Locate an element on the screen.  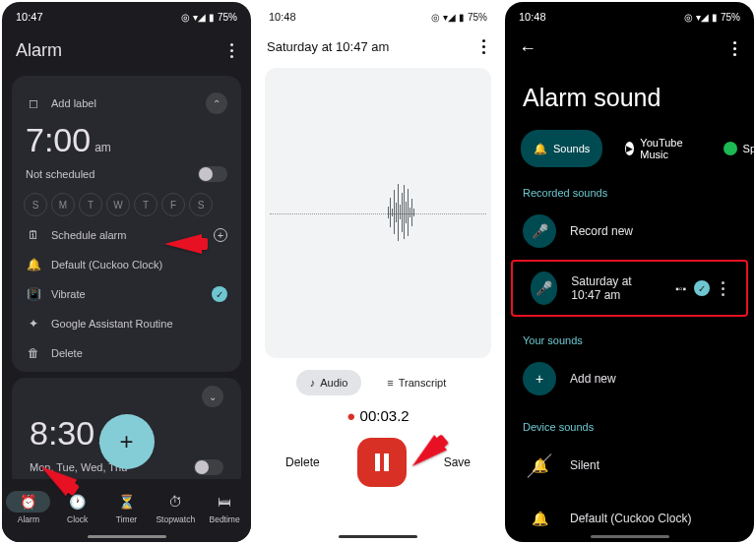
highlight-box: 🎤 Saturday at 10:47 am ▪▫▪ ✓ is located at coordinates (630, 288).